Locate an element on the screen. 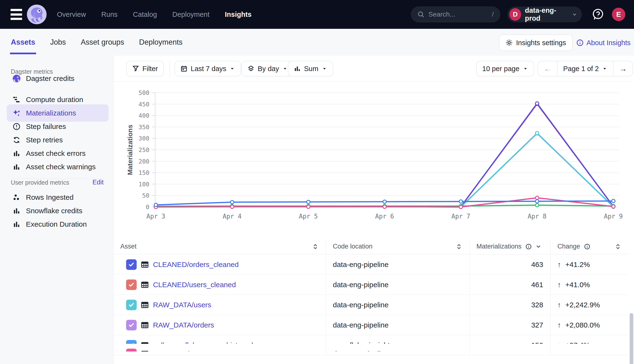 The width and height of the screenshot is (634, 364). column-header-code-location: Code location is located at coordinates (398, 246).